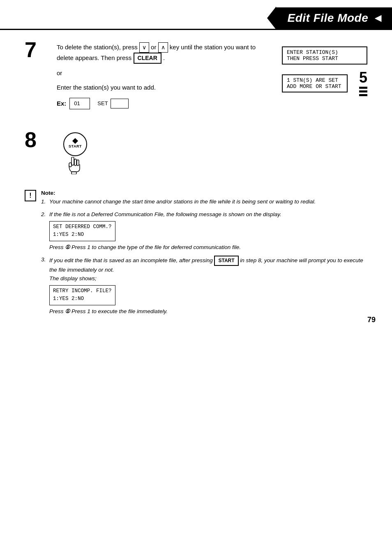  What do you see at coordinates (144, 48) in the screenshot?
I see `key-down: ∨` at bounding box center [144, 48].